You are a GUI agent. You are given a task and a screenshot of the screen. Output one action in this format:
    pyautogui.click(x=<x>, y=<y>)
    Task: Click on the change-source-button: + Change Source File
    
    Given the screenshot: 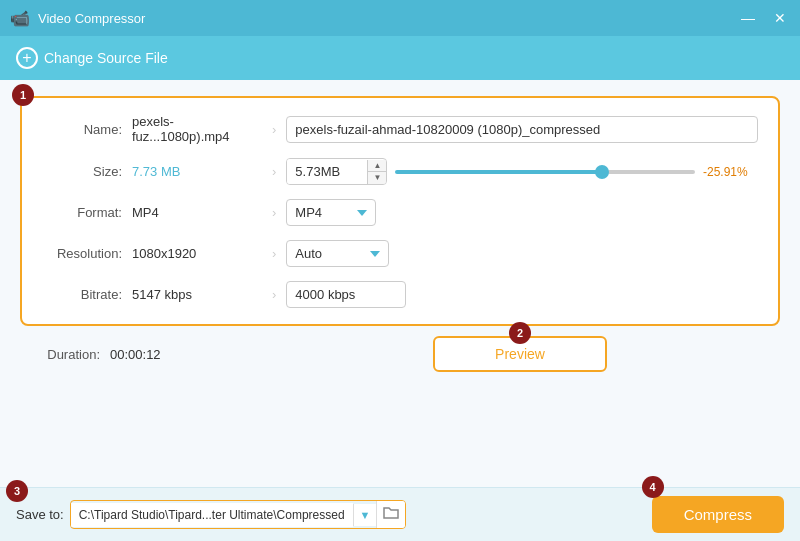 What is the action you would take?
    pyautogui.click(x=92, y=58)
    